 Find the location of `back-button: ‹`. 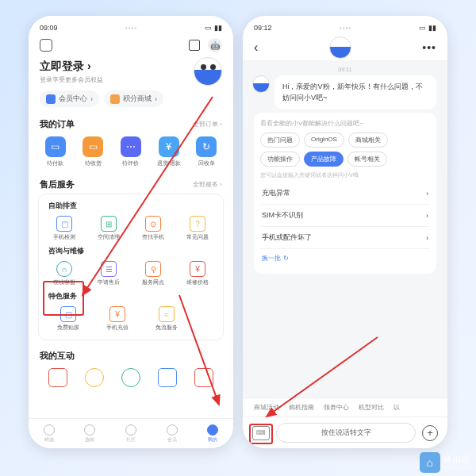

back-button: ‹ is located at coordinates (255, 48).